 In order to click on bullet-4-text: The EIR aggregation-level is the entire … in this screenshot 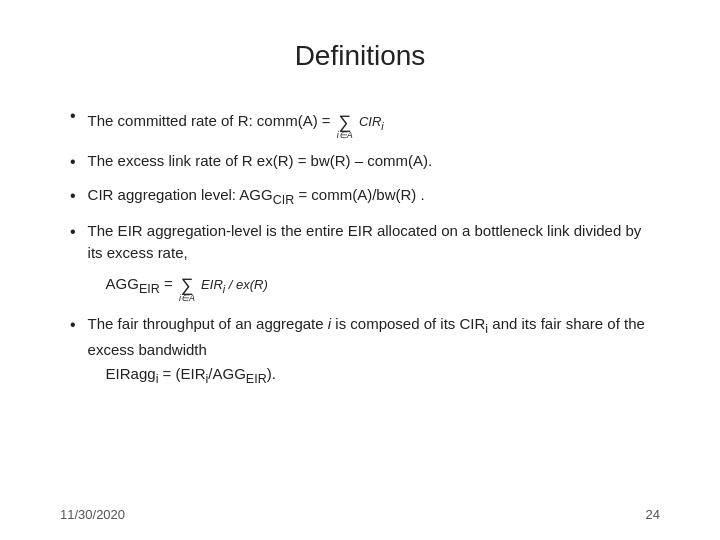, I will do `click(374, 262)`.